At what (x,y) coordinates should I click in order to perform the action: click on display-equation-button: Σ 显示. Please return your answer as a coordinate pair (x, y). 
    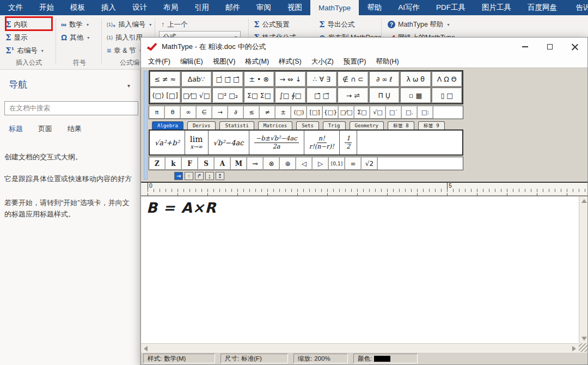
    Looking at the image, I should click on (29, 38).